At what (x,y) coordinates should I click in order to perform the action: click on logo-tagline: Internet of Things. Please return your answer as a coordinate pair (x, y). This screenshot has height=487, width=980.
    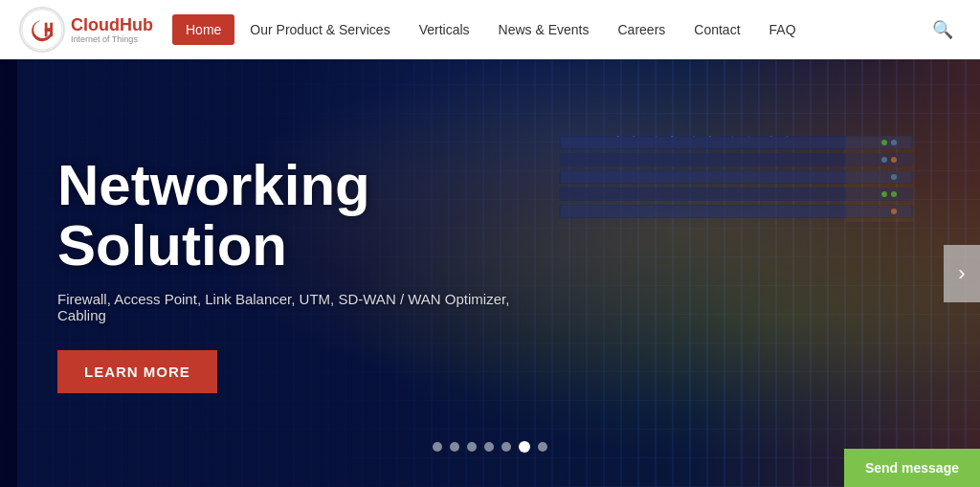
    Looking at the image, I should click on (112, 40).